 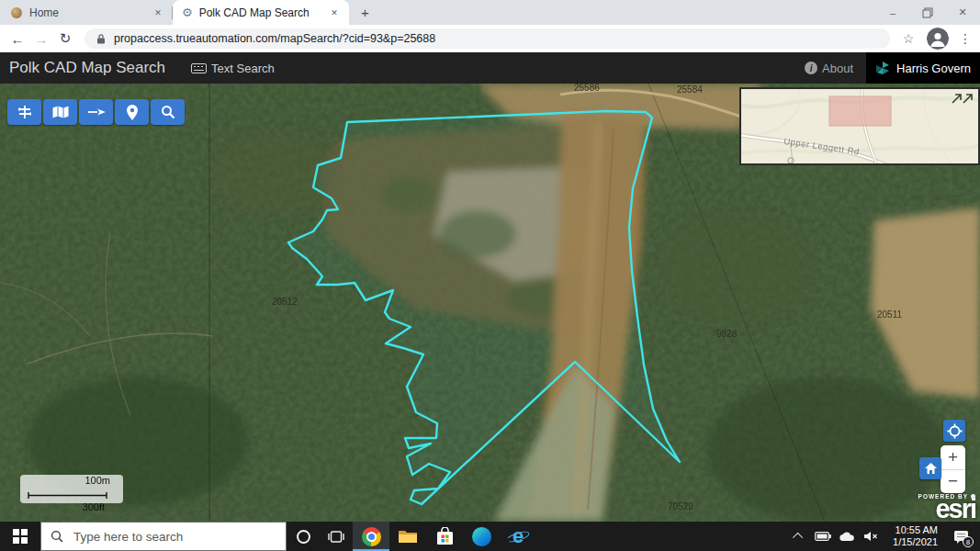 I want to click on system-tray: 10:55 AM 1/15/2021 8, so click(x=884, y=536).